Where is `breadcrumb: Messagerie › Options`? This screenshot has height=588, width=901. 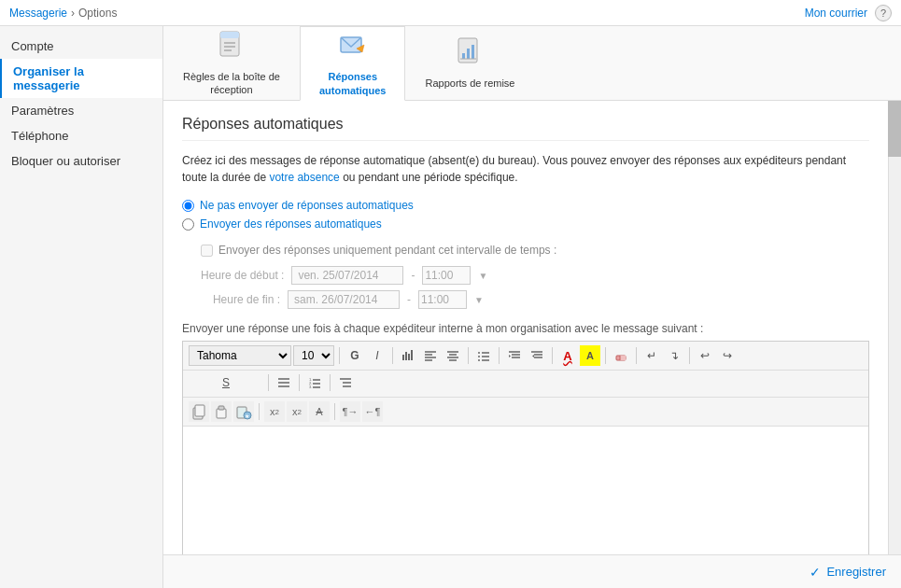 breadcrumb: Messagerie › Options is located at coordinates (63, 13).